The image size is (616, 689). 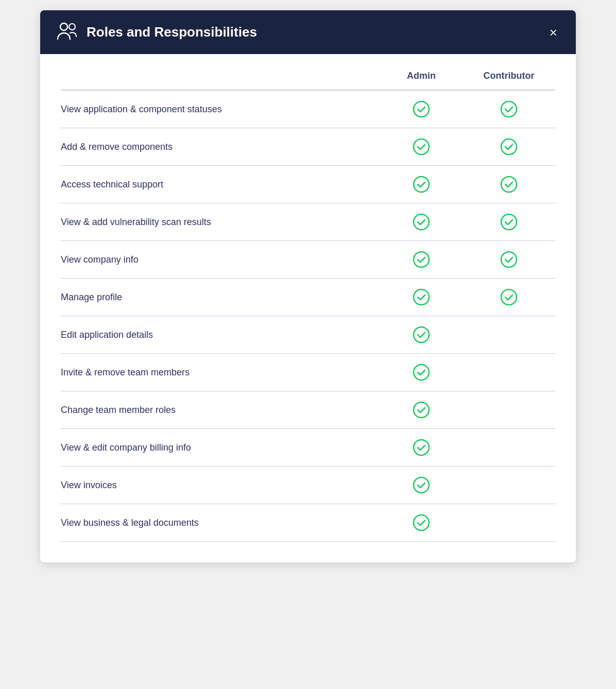 What do you see at coordinates (220, 335) in the screenshot?
I see `row-label: Edit application details` at bounding box center [220, 335].